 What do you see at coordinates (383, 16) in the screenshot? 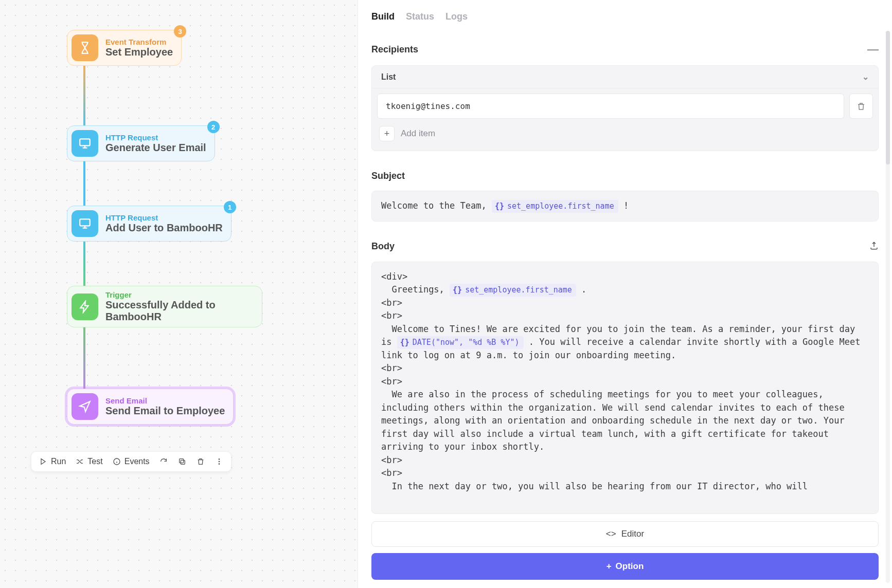
I see `tab-build: Build` at bounding box center [383, 16].